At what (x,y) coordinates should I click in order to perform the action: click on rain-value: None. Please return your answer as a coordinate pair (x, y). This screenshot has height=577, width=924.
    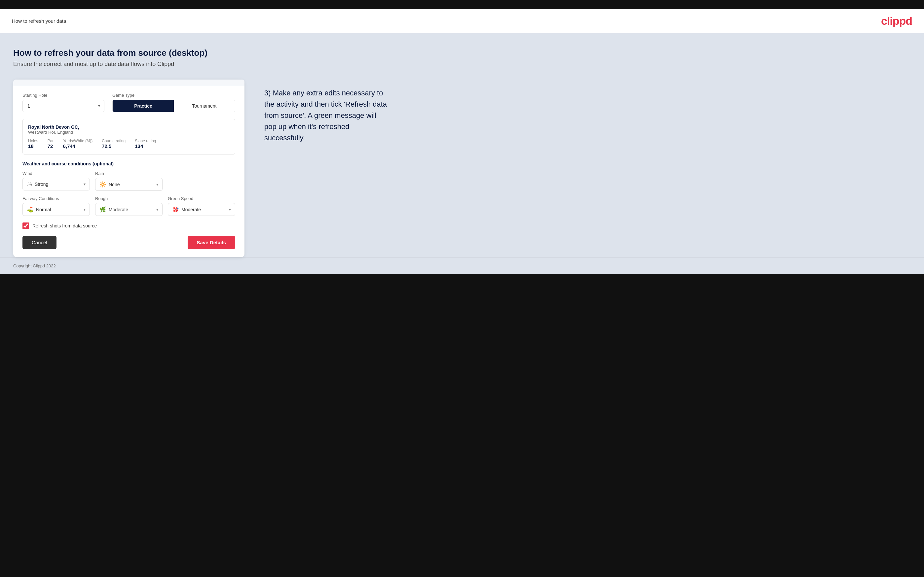
    Looking at the image, I should click on (114, 185).